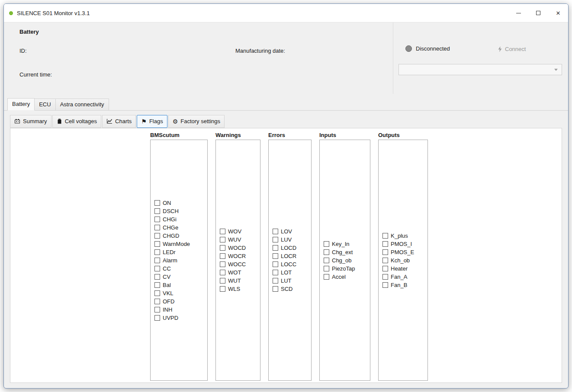  I want to click on port-select, so click(480, 70).